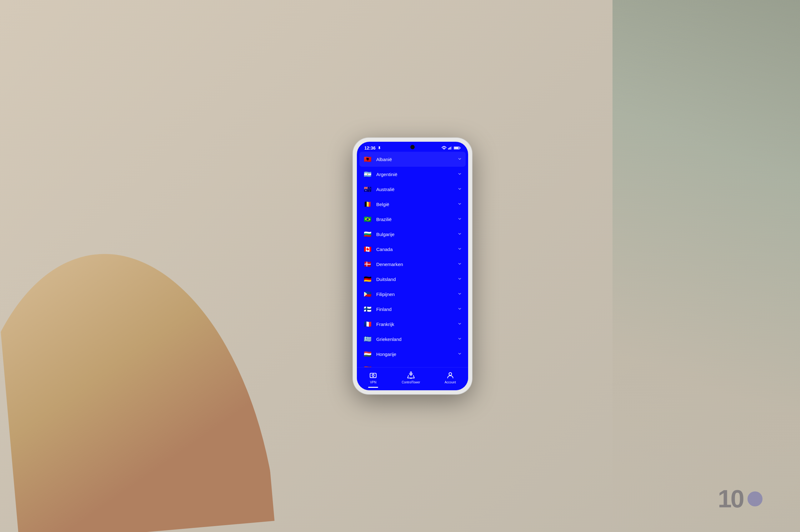 The image size is (800, 532). I want to click on chevron-fi, so click(460, 309).